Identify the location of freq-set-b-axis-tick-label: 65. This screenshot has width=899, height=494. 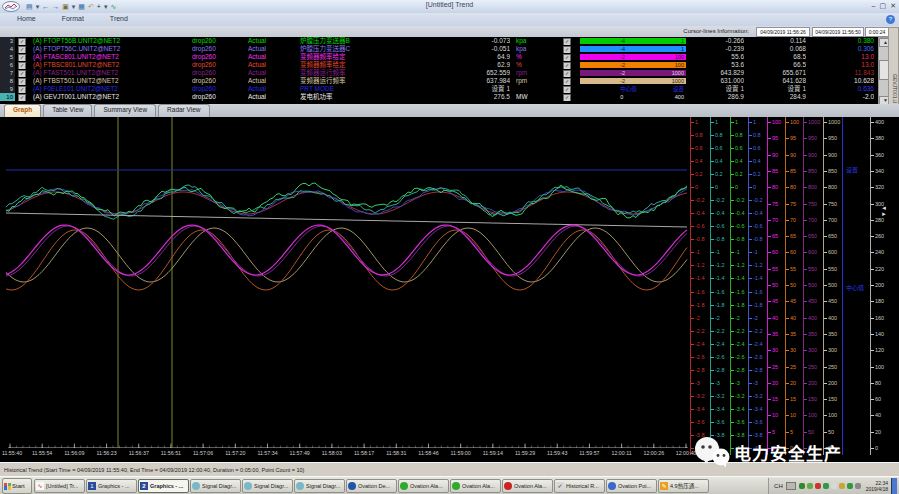
(793, 236).